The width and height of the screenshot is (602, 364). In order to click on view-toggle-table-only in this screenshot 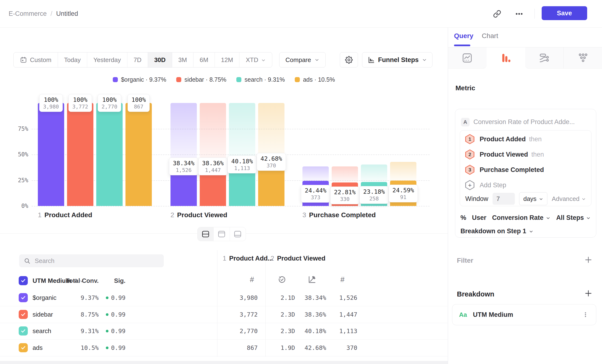, I will do `click(238, 234)`.